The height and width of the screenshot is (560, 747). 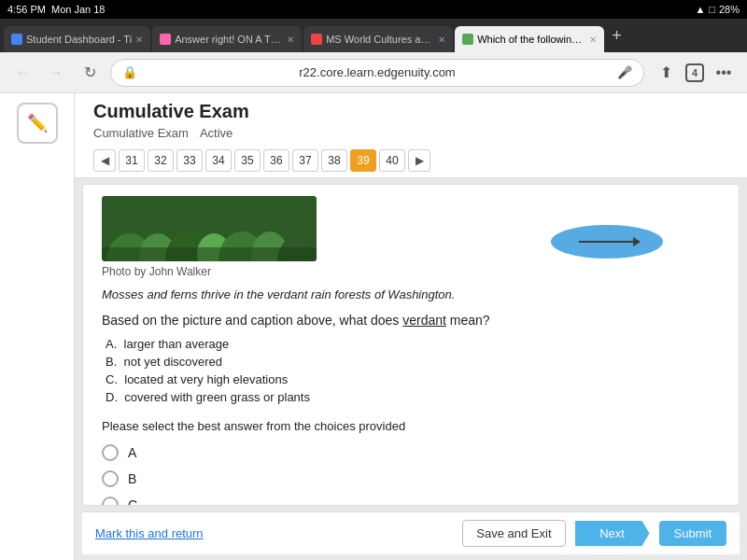 I want to click on tab-count: 4, so click(x=695, y=73).